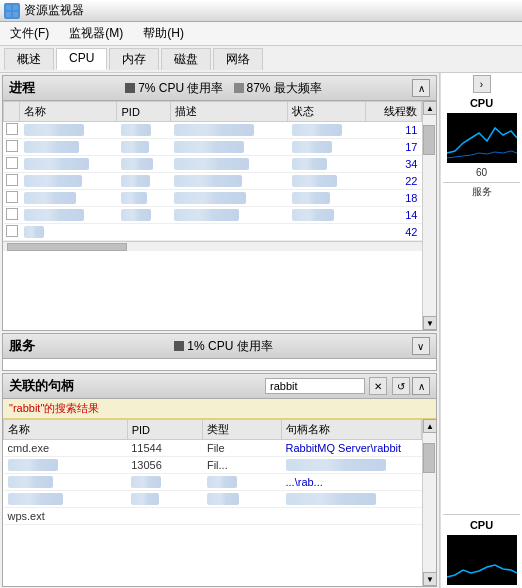  Describe the element at coordinates (212, 246) in the screenshot. I see `process-hscrollbar` at that location.